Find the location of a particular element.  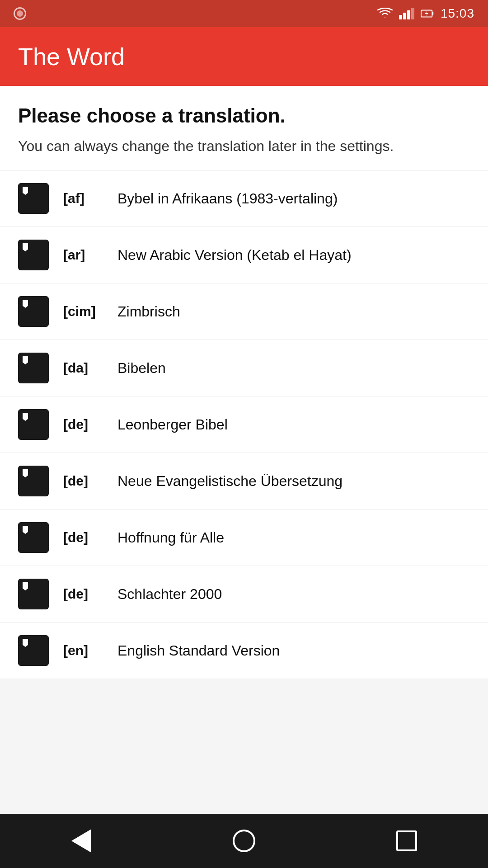

translation-item: [da]Bibelen is located at coordinates (244, 368).